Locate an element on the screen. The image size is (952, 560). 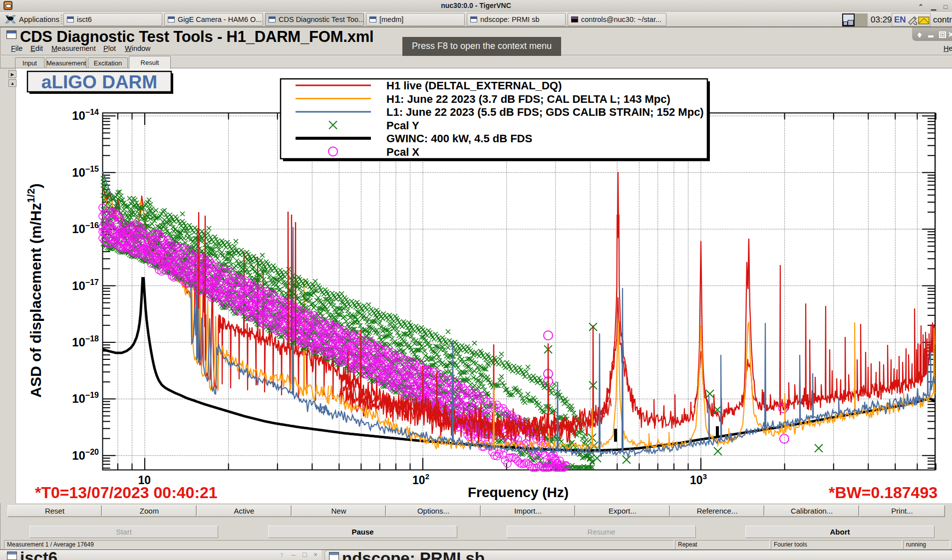
svg-text: 103 is located at coordinates (698, 479).